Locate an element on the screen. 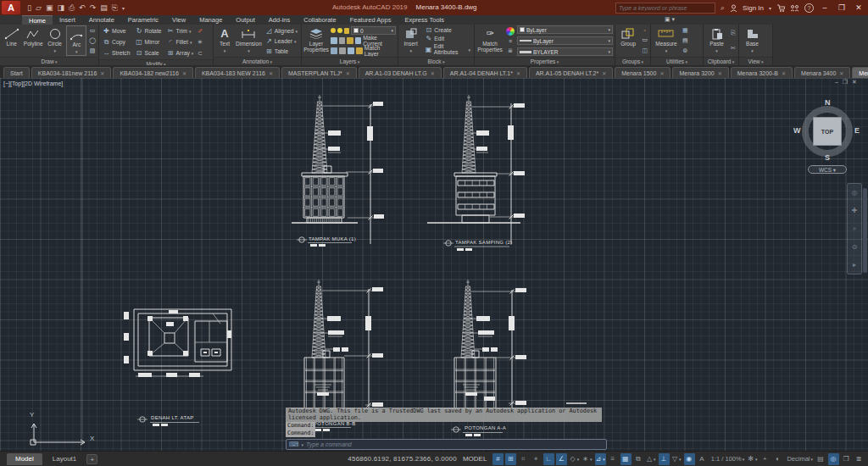 Image resolution: width=868 pixels, height=466 pixels. ribbon-tab: Insert is located at coordinates (68, 20).